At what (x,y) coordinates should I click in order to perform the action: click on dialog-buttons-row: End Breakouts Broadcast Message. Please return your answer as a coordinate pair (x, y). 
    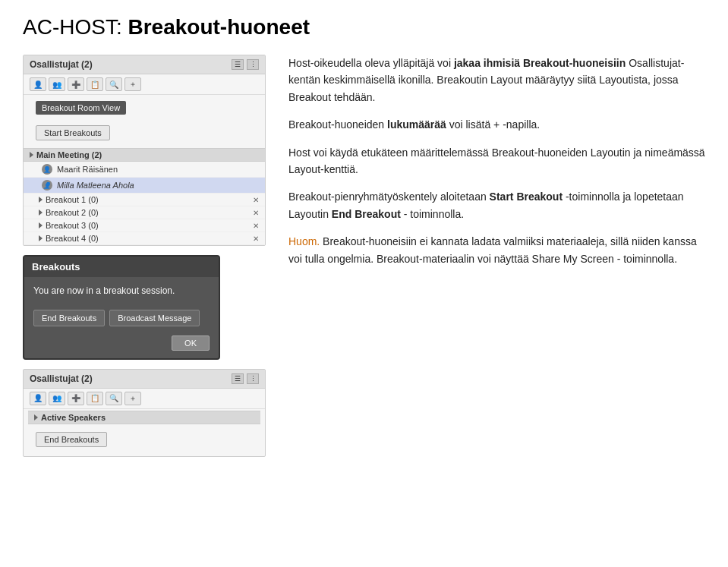
    Looking at the image, I should click on (121, 318).